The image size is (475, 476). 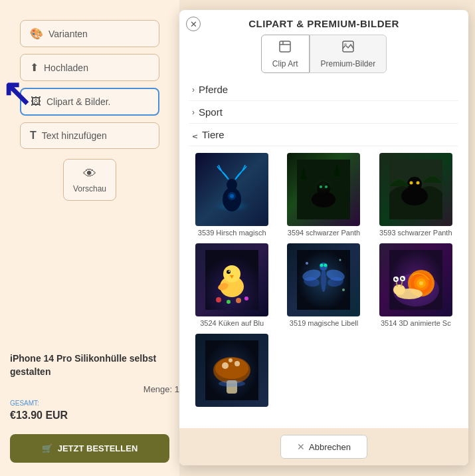 What do you see at coordinates (416, 233) in the screenshot?
I see `image-label-panther2: 3593 schwarzer Panth` at bounding box center [416, 233].